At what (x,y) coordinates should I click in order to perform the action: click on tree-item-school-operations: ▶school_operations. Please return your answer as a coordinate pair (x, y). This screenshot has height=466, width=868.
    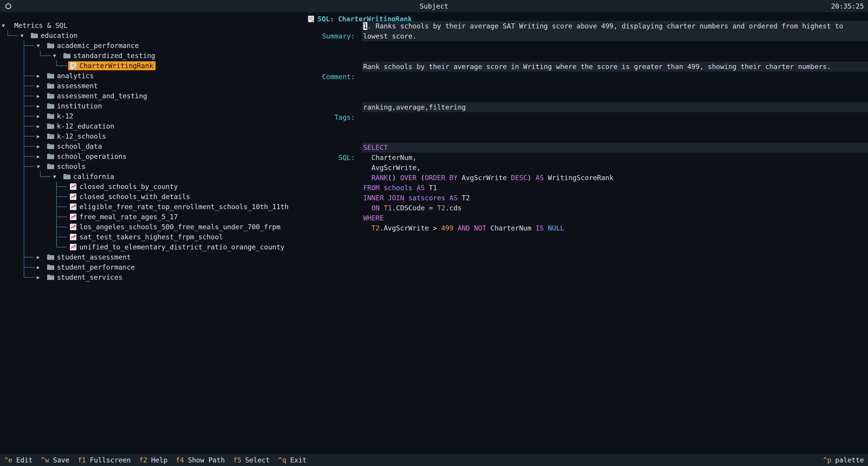
    Looking at the image, I should click on (153, 156).